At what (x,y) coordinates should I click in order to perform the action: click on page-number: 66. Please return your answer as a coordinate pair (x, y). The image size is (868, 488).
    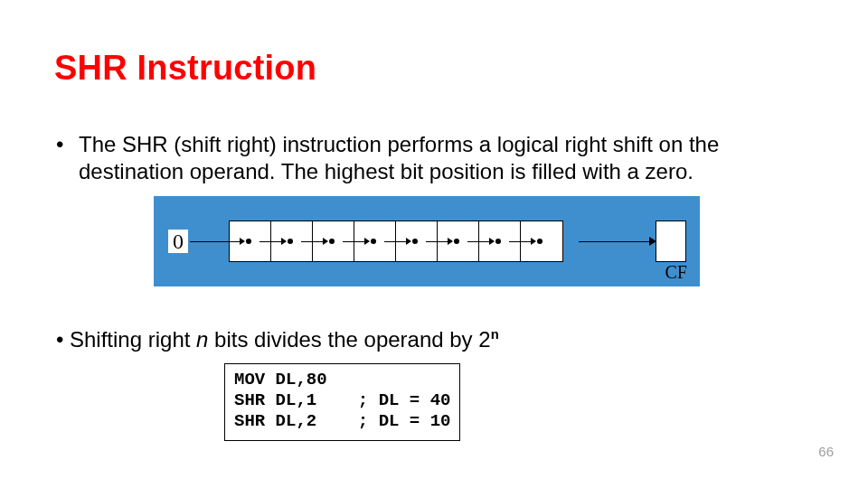
    Looking at the image, I should click on (826, 452).